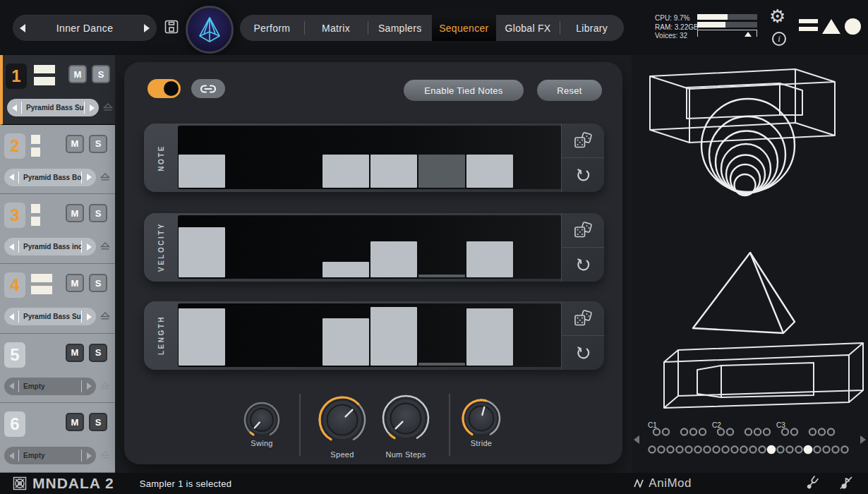 This screenshot has width=868, height=494. Describe the element at coordinates (272, 28) in the screenshot. I see `tab-perform: Perform` at that location.